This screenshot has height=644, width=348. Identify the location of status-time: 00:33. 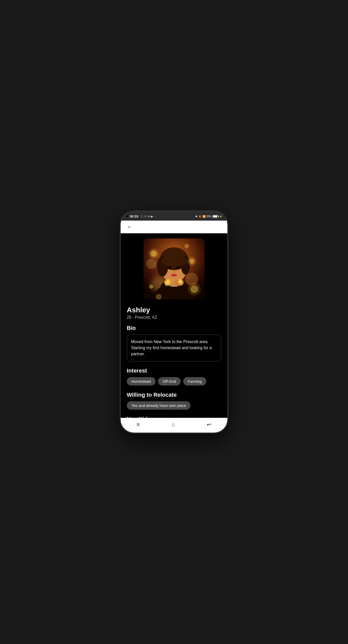
(134, 217).